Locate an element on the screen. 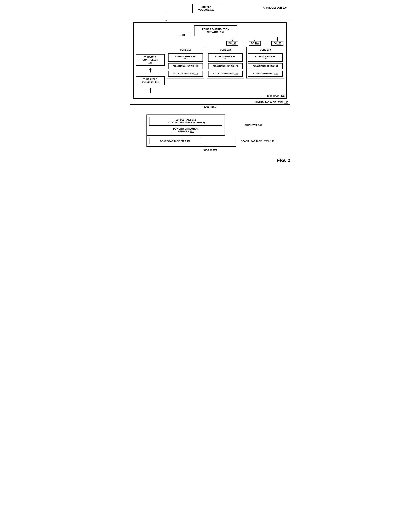 Image resolution: width=420 pixels, height=523 pixels. processor-label: ↖ PROCESSOR 100 is located at coordinates (275, 8).